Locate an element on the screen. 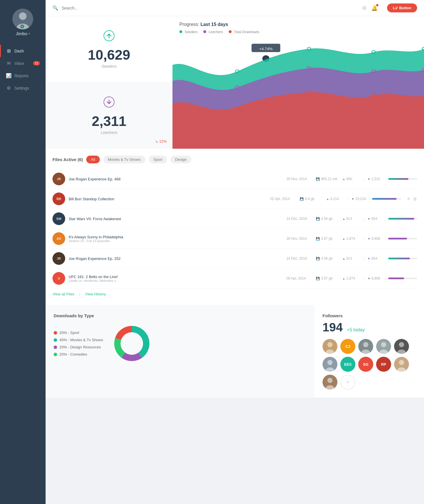  trash-icon: 🗑 is located at coordinates (415, 199).